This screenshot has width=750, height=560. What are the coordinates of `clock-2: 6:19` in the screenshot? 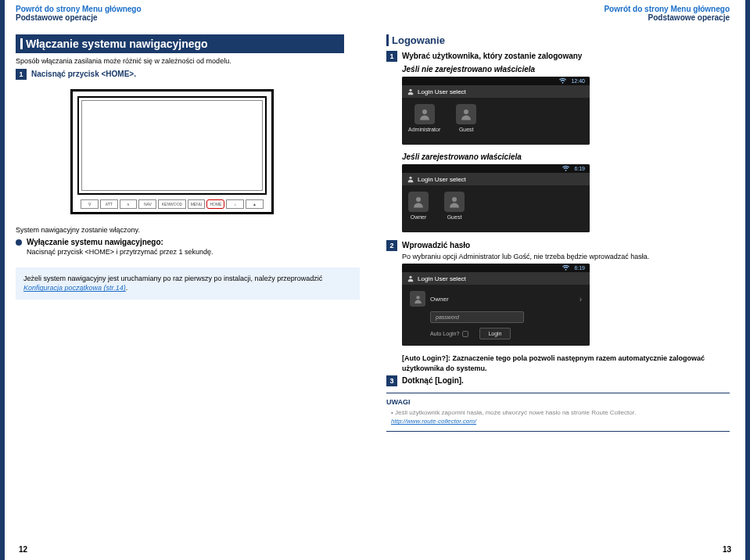 It's located at (580, 169).